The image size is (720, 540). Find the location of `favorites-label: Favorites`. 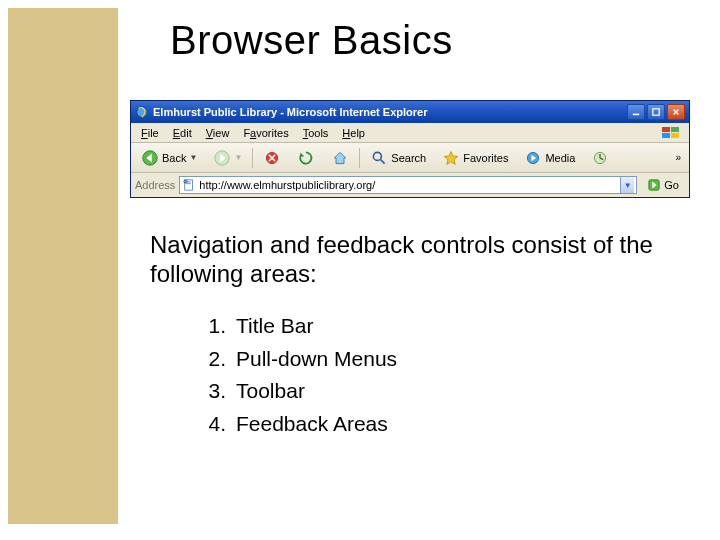

favorites-label: Favorites is located at coordinates (486, 158).